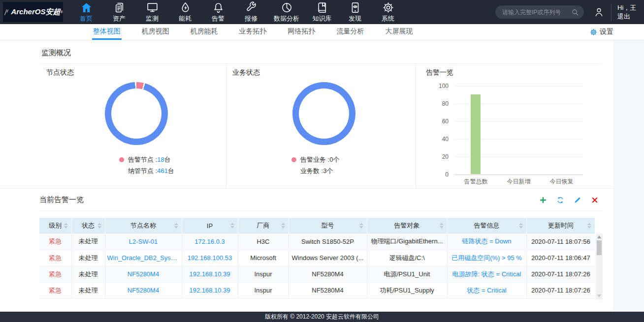 The width and height of the screenshot is (644, 322). What do you see at coordinates (322, 12) in the screenshot?
I see `nav-item-knowledge-base: 知识库` at bounding box center [322, 12].